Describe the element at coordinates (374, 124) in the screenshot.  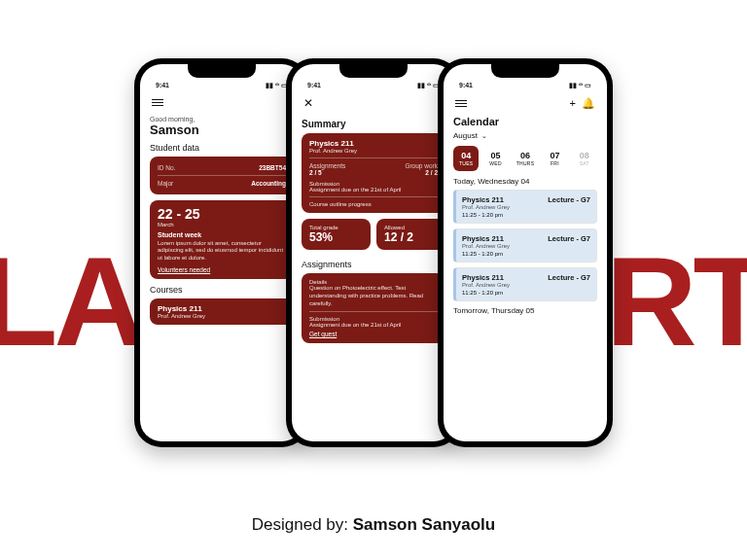
I see `page-title: Summary` at that location.